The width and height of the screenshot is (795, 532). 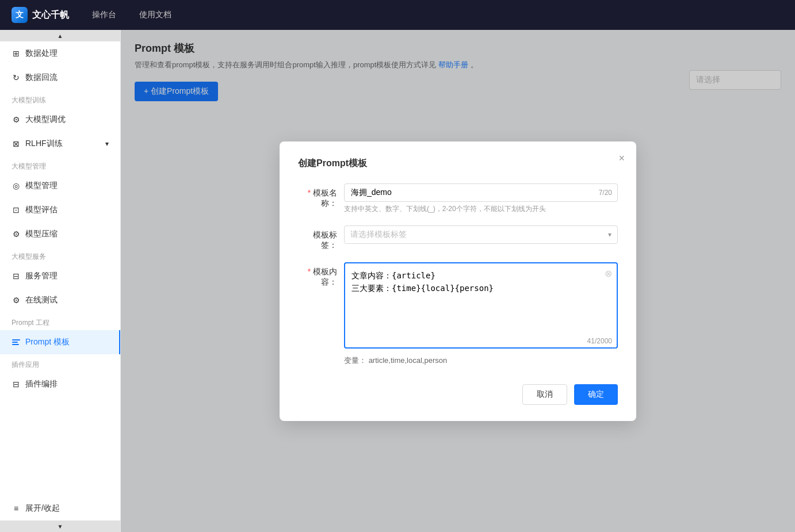 What do you see at coordinates (609, 274) in the screenshot?
I see `clear-content-button: ⊗` at bounding box center [609, 274].